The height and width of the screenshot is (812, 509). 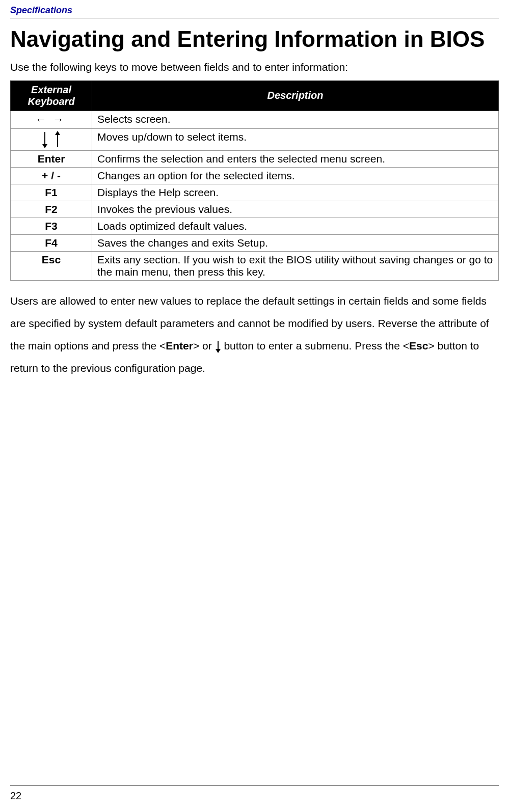 I want to click on key-f3: F3, so click(x=51, y=226).